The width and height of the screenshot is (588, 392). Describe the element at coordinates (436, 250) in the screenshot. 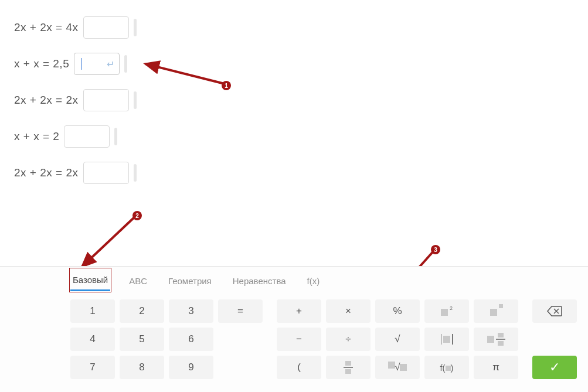

I see `annotation-badge: 3` at that location.